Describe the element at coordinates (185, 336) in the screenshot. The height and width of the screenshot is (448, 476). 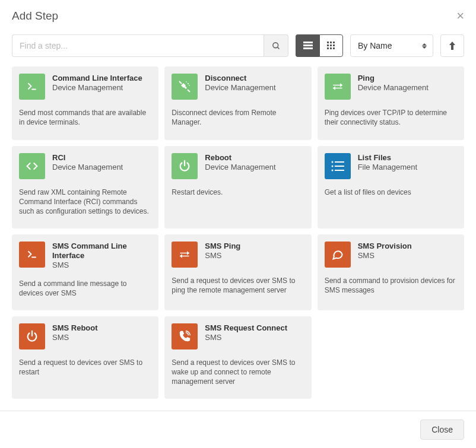
I see `phone-icon` at that location.